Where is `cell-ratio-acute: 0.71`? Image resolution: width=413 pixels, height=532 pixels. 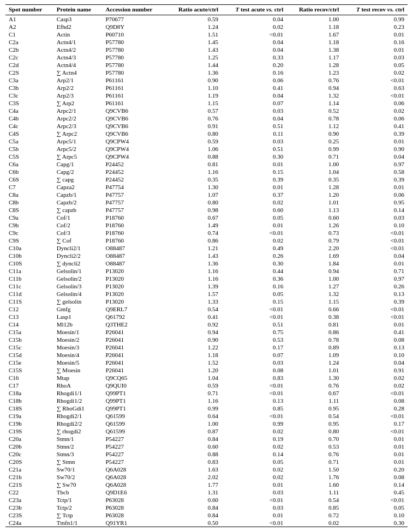 cell-ratio-acute: 0.71 is located at coordinates (194, 393).